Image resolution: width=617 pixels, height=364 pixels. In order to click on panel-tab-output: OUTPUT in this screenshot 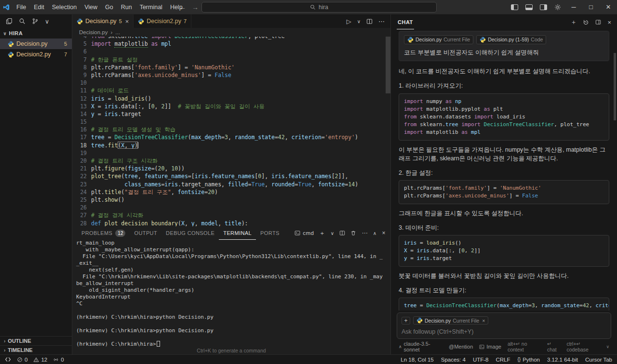, I will do `click(146, 233)`.